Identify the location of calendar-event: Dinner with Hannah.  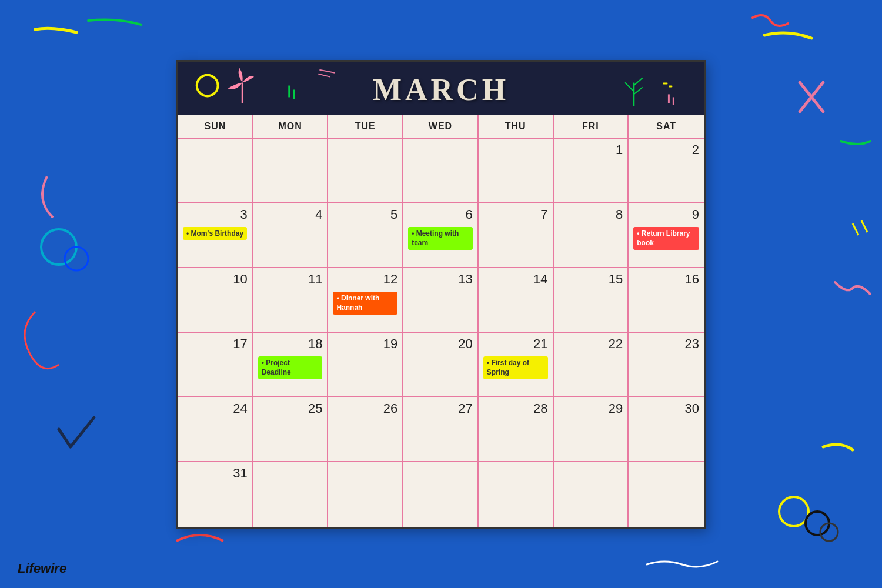
(365, 303).